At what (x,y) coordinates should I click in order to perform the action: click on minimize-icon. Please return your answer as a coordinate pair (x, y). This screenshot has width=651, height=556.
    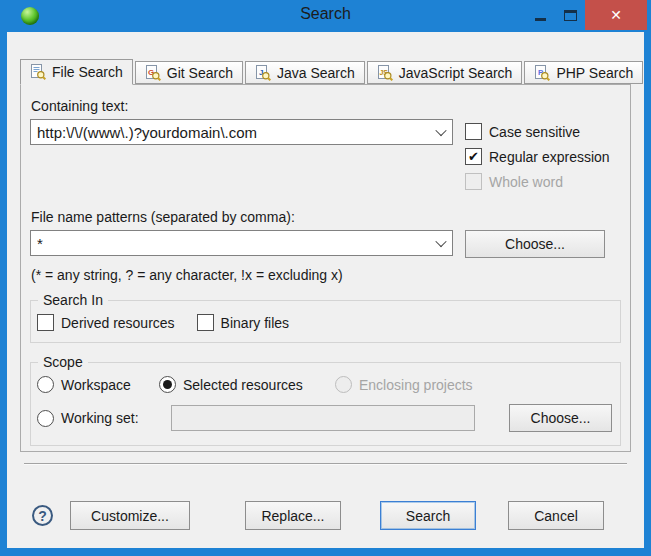
    Looking at the image, I should click on (540, 20).